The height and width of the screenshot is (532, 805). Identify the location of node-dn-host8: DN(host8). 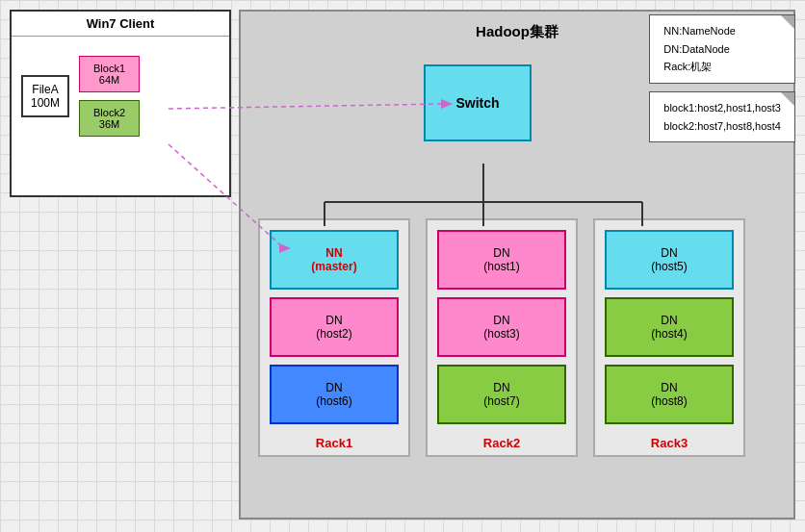
(669, 394).